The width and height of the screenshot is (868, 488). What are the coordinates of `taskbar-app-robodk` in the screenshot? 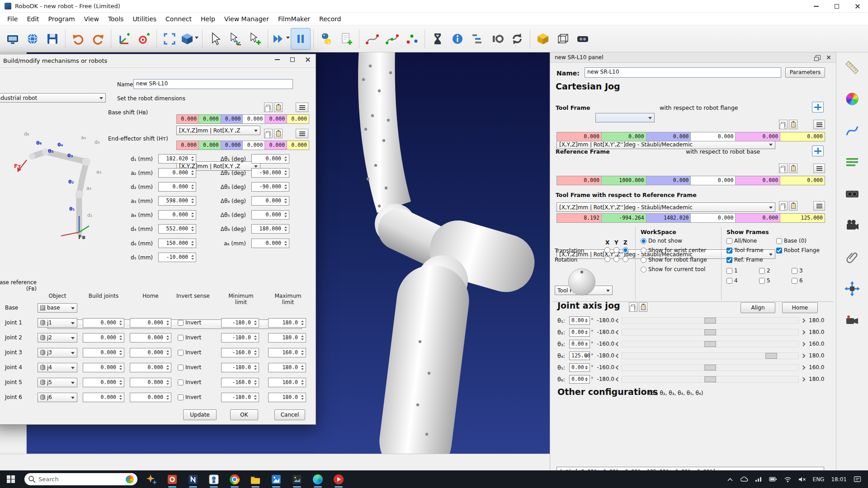 It's located at (214, 479).